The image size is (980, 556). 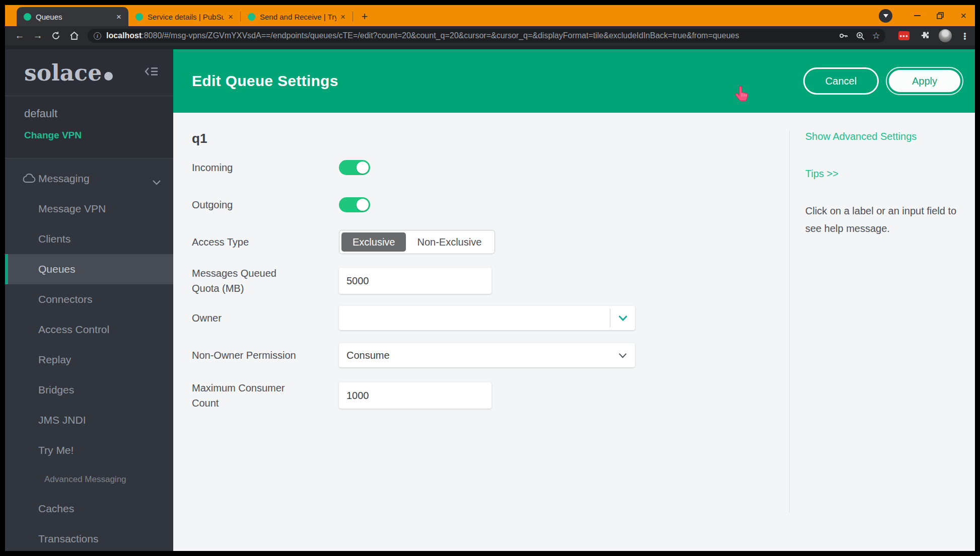 I want to click on nav-section-label: Messaging, so click(x=64, y=179).